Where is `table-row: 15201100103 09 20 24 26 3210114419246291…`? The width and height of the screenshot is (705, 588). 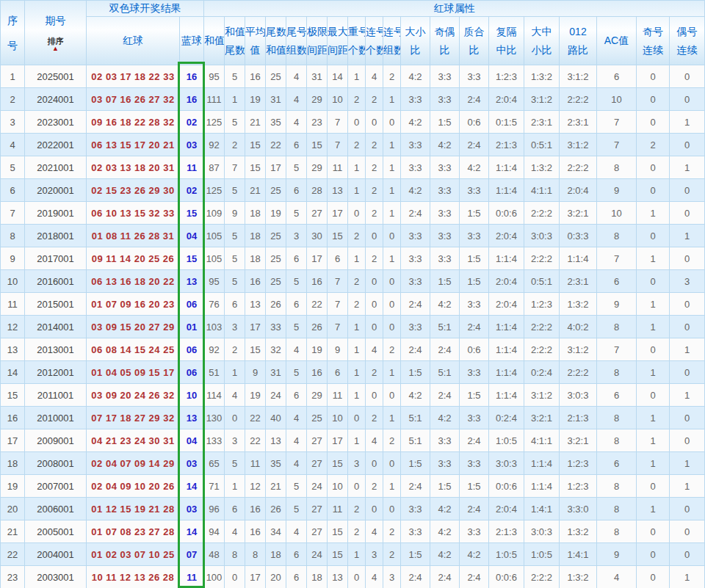 table-row: 15201100103 09 20 24 26 3210114419246291… is located at coordinates (352, 395).